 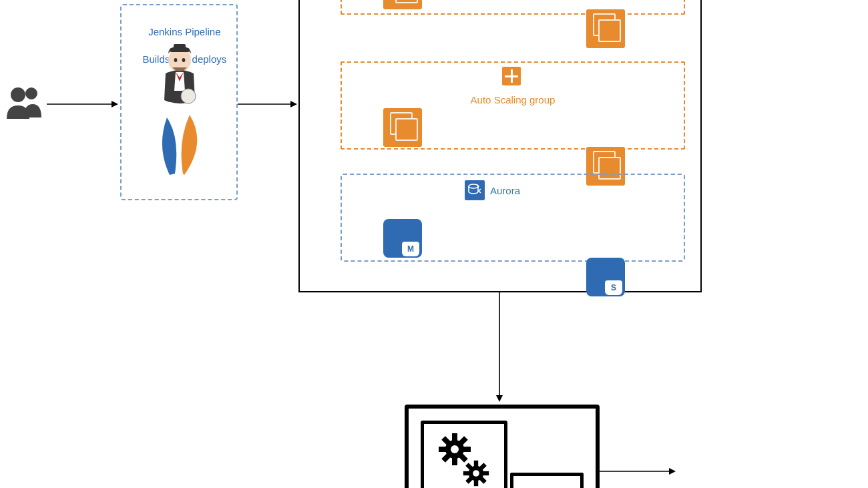 I want to click on asg-group-top, so click(x=513, y=7).